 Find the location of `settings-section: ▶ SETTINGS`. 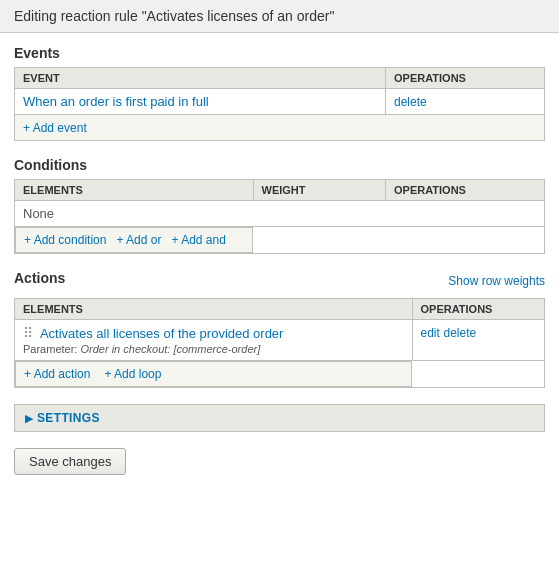

settings-section: ▶ SETTINGS is located at coordinates (280, 418).